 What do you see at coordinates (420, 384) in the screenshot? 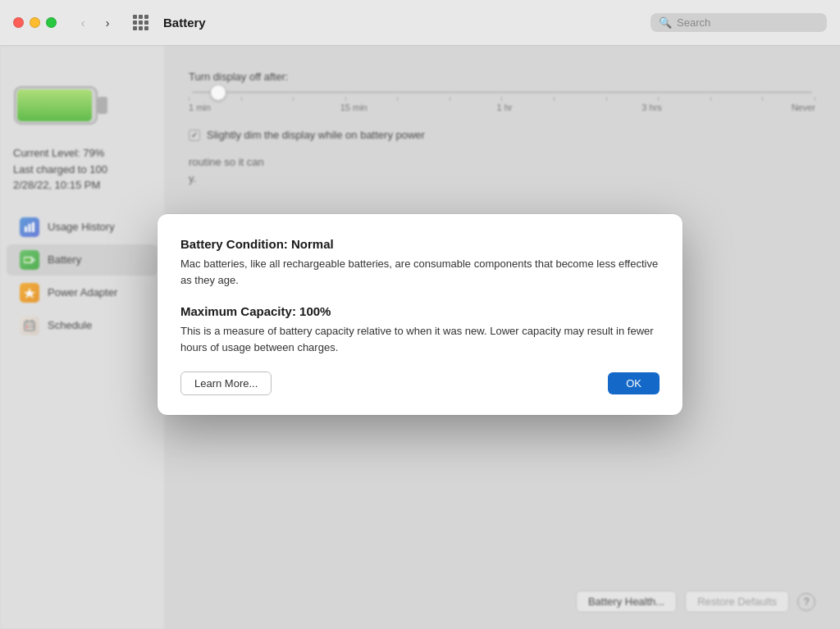
I see `modal-buttons: Learn More... OK` at bounding box center [420, 384].